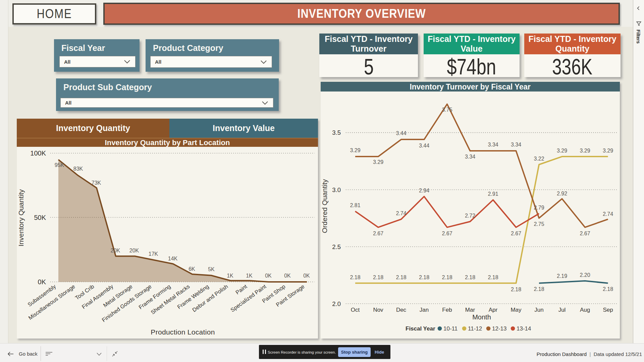 Image resolution: width=644 pixels, height=362 pixels. I want to click on svg-text: Paint, so click(241, 290).